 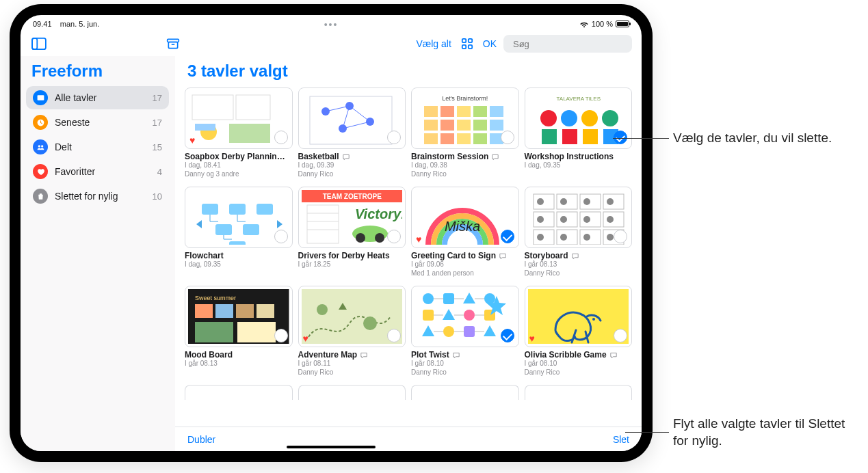 What do you see at coordinates (741, 432) in the screenshot?
I see `callout-move-to-deleted: Flyt alle valgte tavler til Slettet for …` at bounding box center [741, 432].